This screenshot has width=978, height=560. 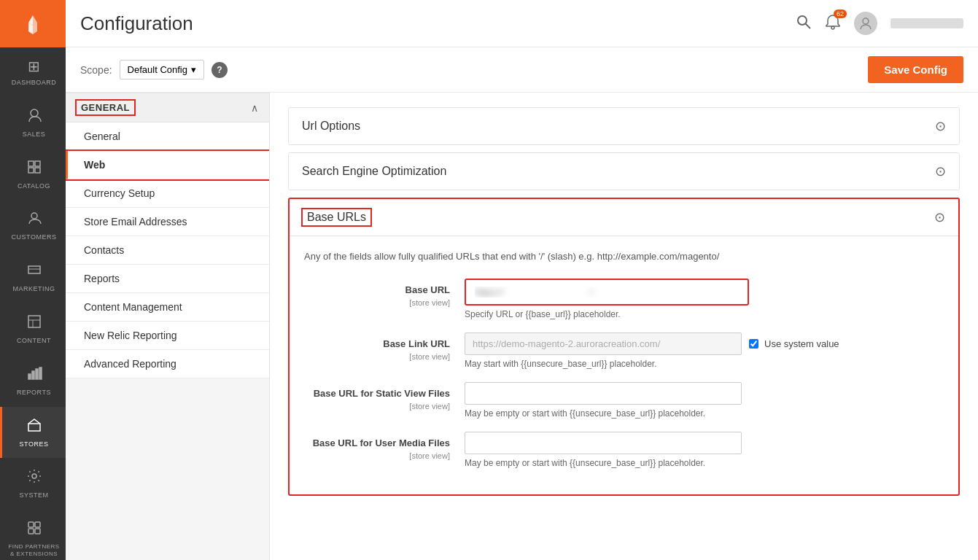 I want to click on base-link-url-label-group: Base Link URL [store view], so click(x=384, y=347).